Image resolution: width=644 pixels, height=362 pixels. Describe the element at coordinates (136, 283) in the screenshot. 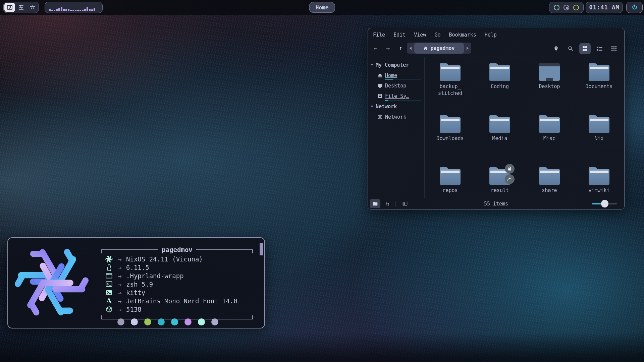

I see `terminal-window: pagedmov → NixOS 24.11 (Vicuna)` at that location.